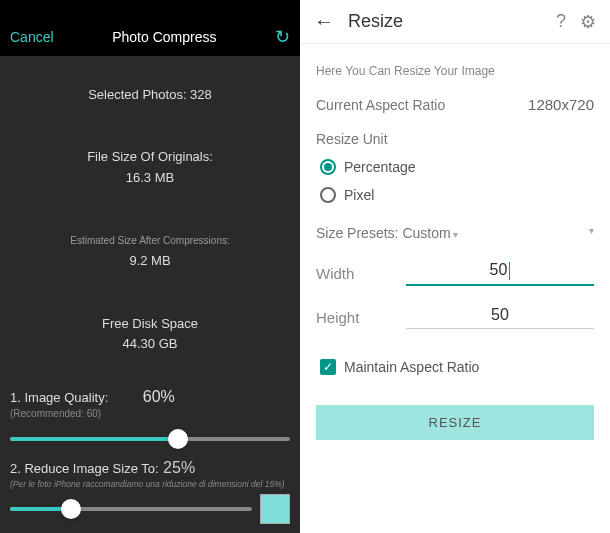 This screenshot has height=533, width=610. Describe the element at coordinates (359, 195) in the screenshot. I see `radio-pixel-label: Pixel` at that location.